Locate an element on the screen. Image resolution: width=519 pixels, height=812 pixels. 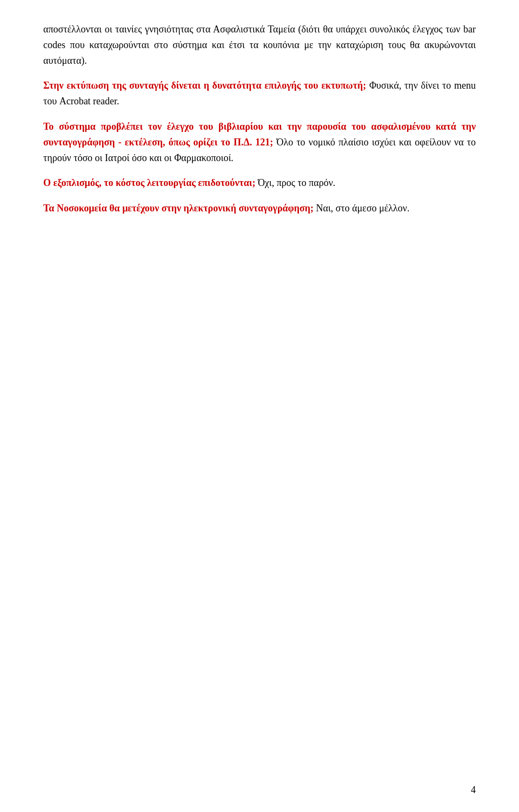
page-number: 4 is located at coordinates (474, 790).